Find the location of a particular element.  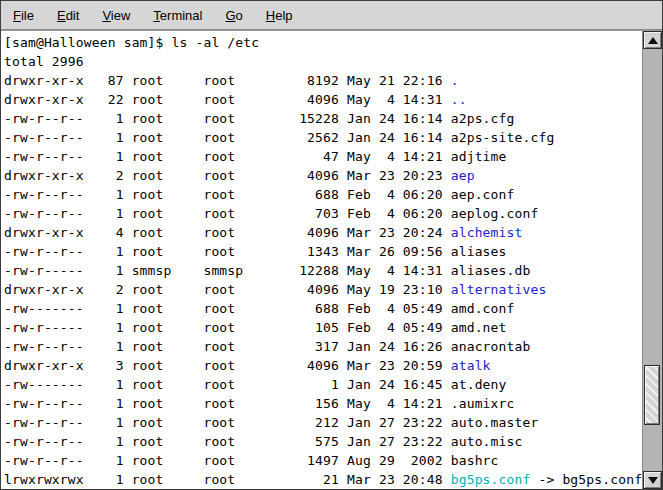

terminal-line: -rw-r--r-- 1 root root 212 Jan 27 23:22 … is located at coordinates (323, 422).